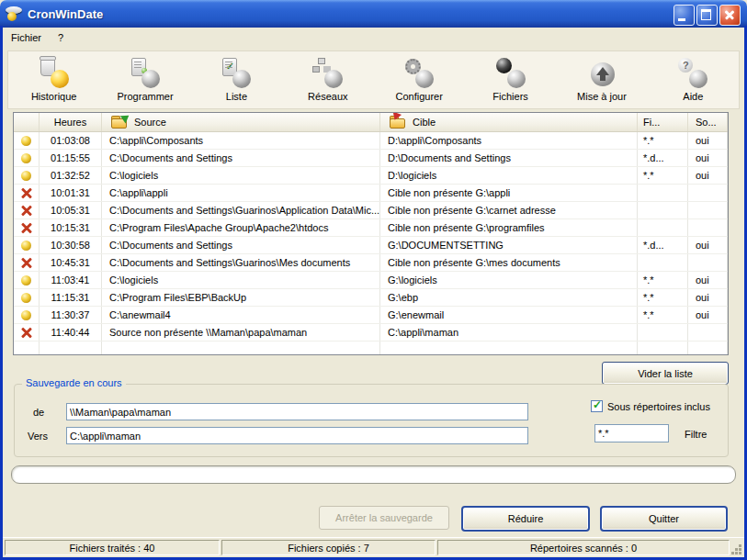  Describe the element at coordinates (371, 316) in the screenshot. I see `table-row: 11:30:37C:\anewmail4G:\enewmail*.*oui` at that location.